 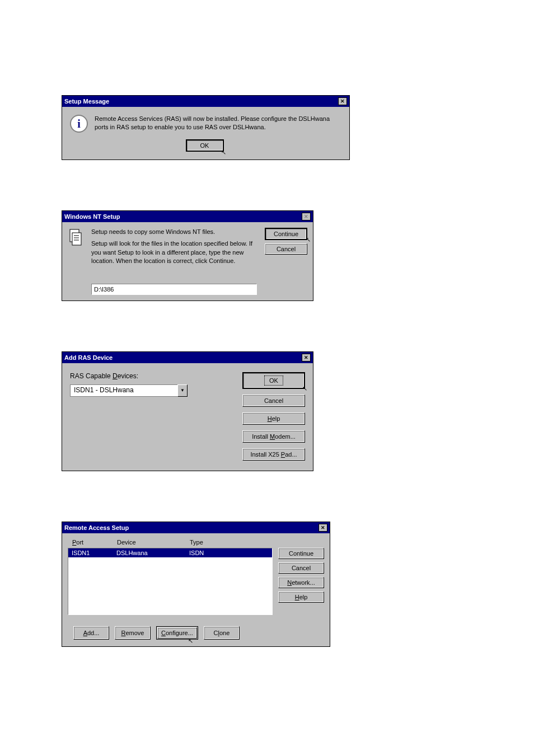 What do you see at coordinates (188, 256) in the screenshot?
I see `windows-nt-setup-dialog: Windows NT Setup ✕ Setup needs to copy s…` at bounding box center [188, 256].